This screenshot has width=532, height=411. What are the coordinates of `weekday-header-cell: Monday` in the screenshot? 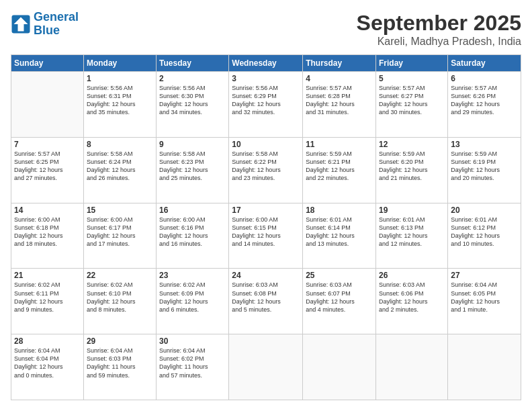 It's located at (120, 63).